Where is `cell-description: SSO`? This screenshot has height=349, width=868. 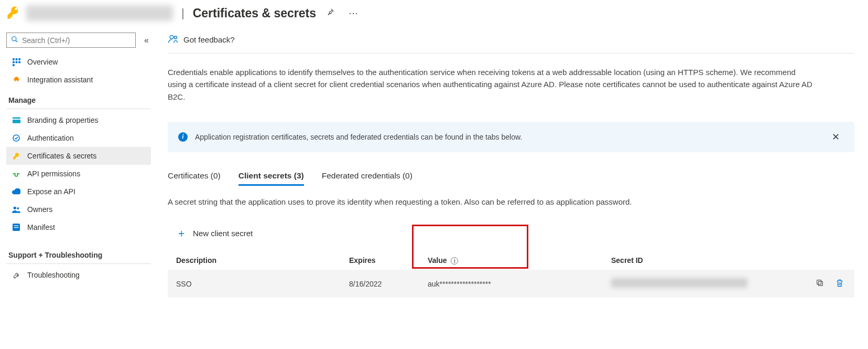
cell-description: SSO is located at coordinates (263, 284).